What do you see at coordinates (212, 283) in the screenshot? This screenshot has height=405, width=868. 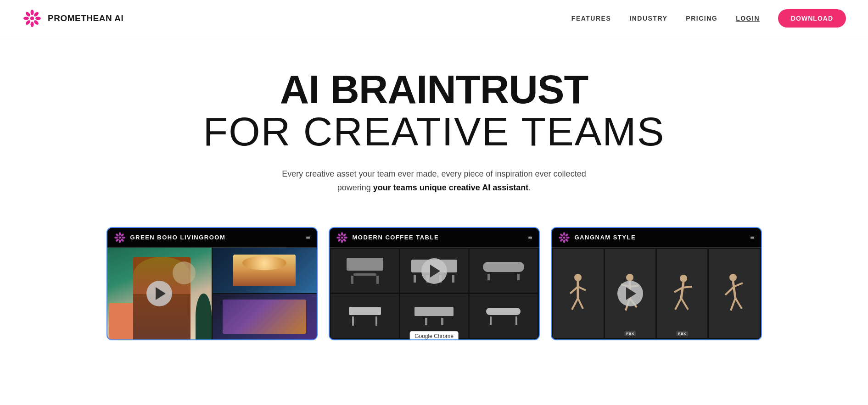 I see `card-boho-livingroom: GREEN BOHO LIVINGROOM ≡` at bounding box center [212, 283].